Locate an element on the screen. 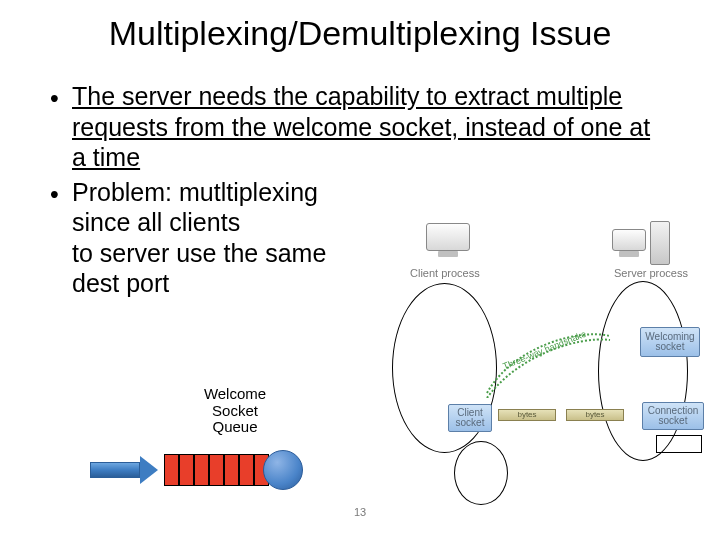 This screenshot has width=720, height=540. queue-label: Welcome Socket Queue is located at coordinates (235, 411).